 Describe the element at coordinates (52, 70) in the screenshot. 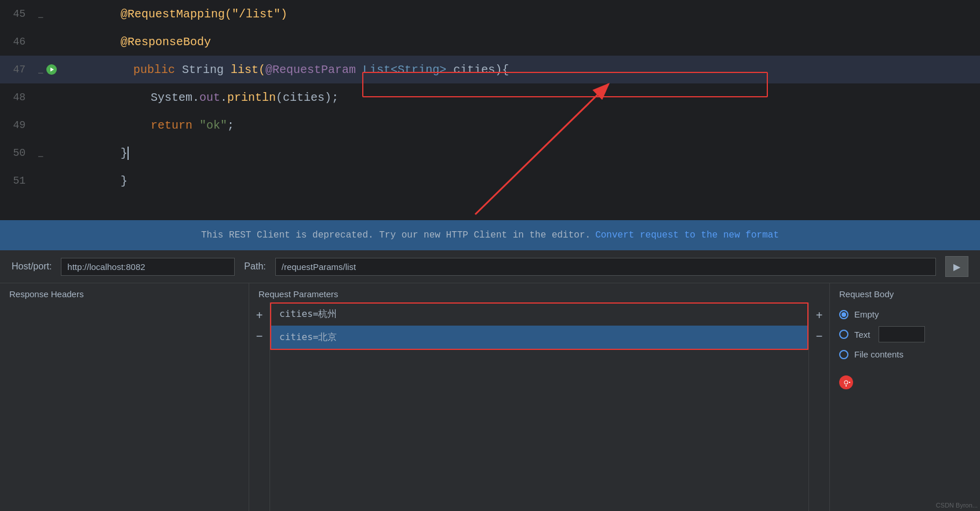

I see `run-icon` at that location.